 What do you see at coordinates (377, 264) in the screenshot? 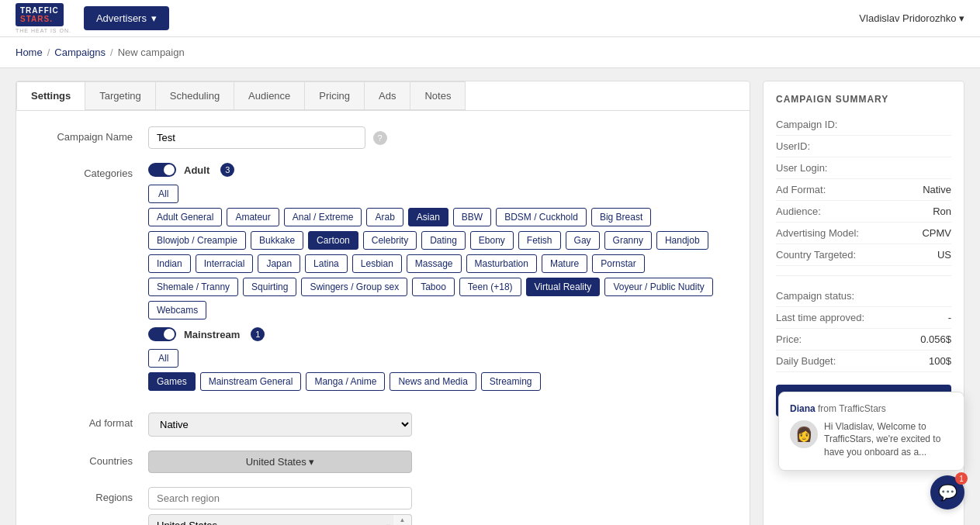
I see `adult-tag-lesbian: Lesbian` at bounding box center [377, 264].